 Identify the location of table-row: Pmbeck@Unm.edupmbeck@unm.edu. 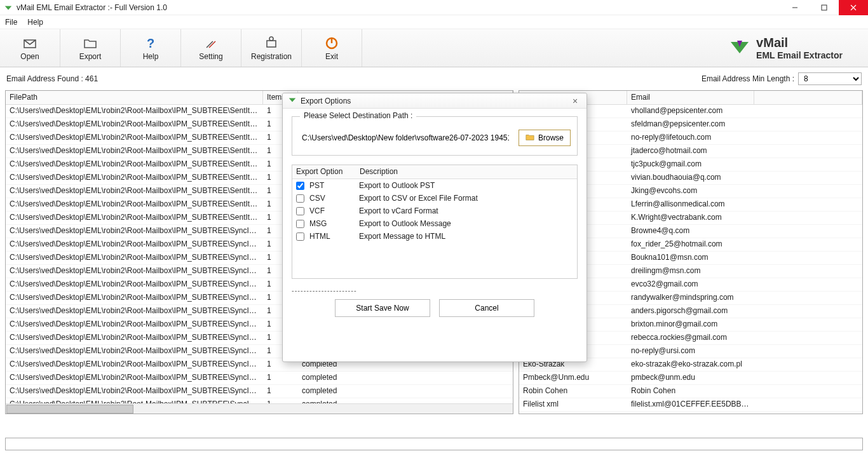
(691, 379).